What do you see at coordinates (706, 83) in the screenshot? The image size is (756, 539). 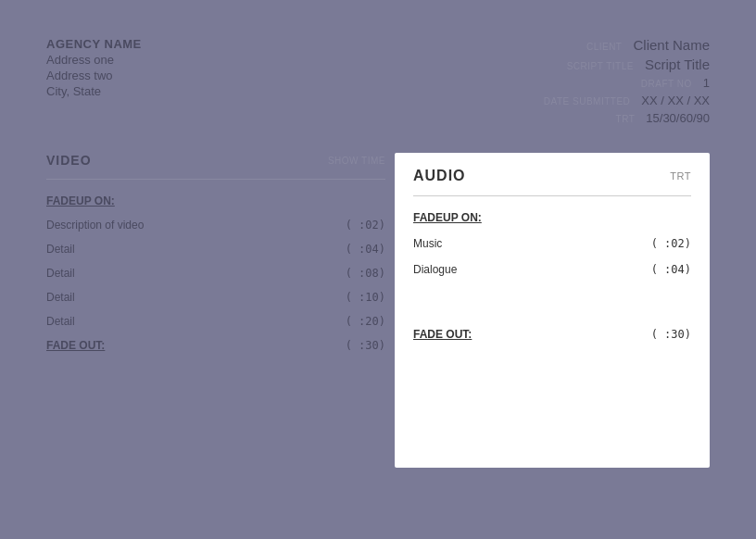 I see `draft-no-value: 1` at bounding box center [706, 83].